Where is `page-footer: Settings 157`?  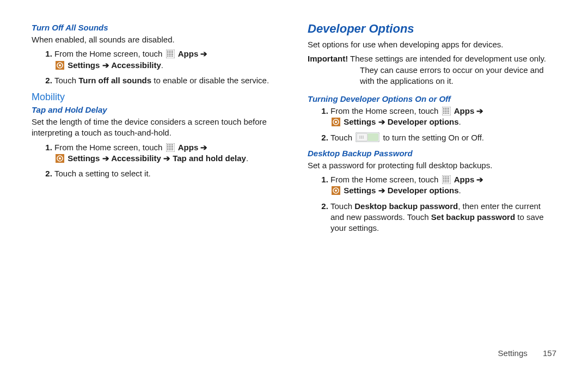 page-footer: Settings 157 is located at coordinates (294, 358).